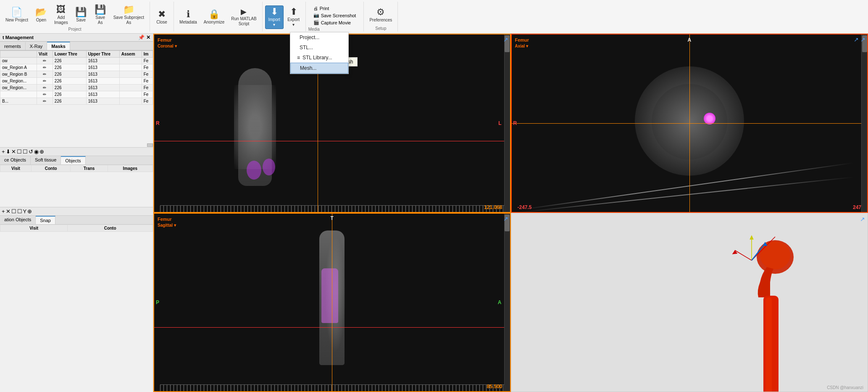 This screenshot has height=392, width=868. What do you see at coordinates (25, 211) in the screenshot?
I see `y-obj-icon: Y` at bounding box center [25, 211].